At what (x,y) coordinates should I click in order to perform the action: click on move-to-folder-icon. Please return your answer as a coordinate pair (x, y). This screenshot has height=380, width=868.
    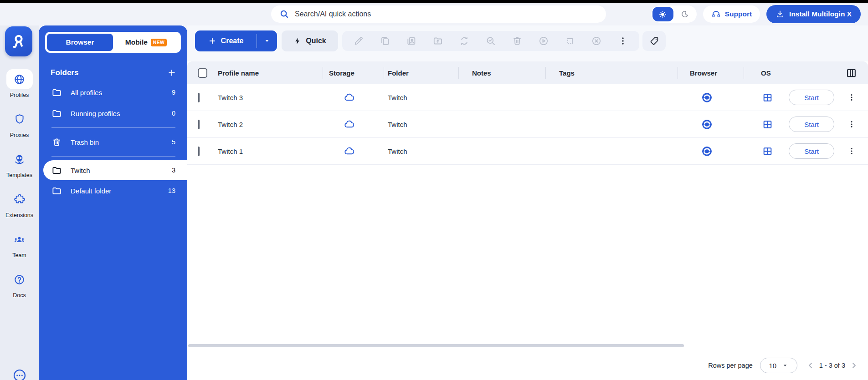
    Looking at the image, I should click on (438, 41).